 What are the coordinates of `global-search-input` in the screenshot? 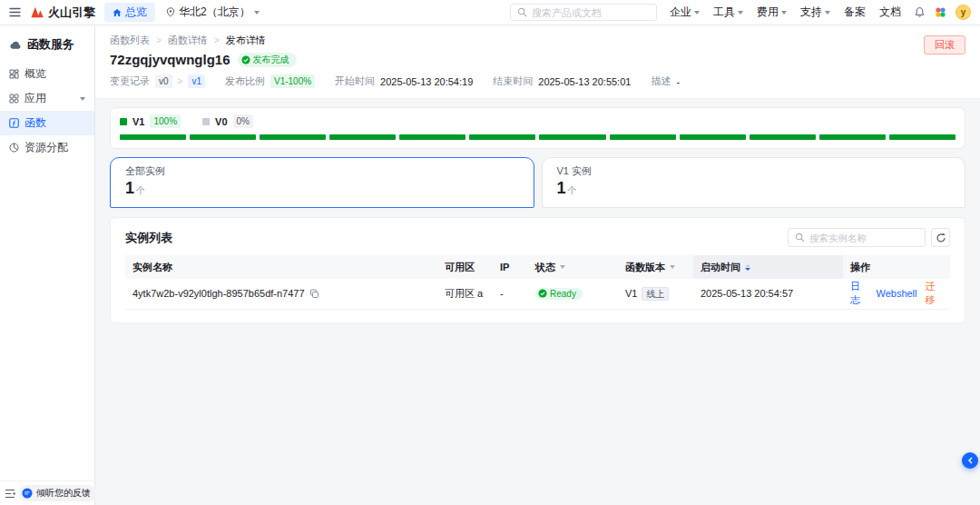 It's located at (591, 13).